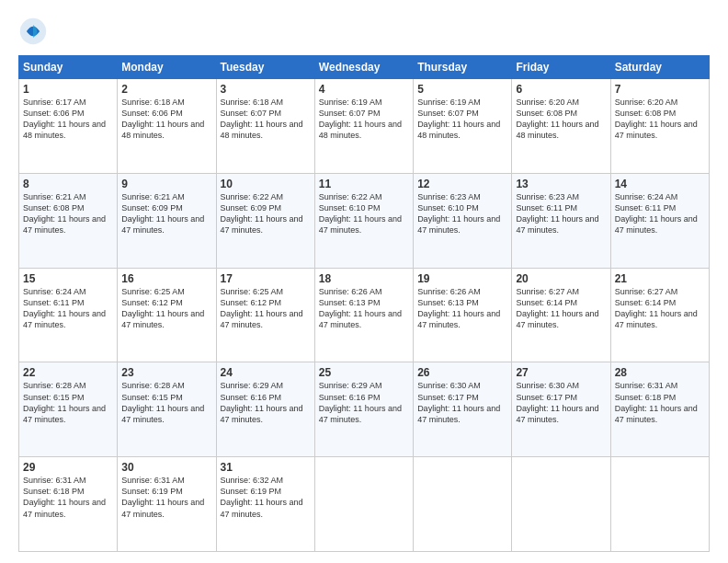 The height and width of the screenshot is (563, 728). What do you see at coordinates (68, 213) in the screenshot?
I see `day-info: Sunrise: 6:21 AMSunset: 6:08 PMDaylight:…` at bounding box center [68, 213].